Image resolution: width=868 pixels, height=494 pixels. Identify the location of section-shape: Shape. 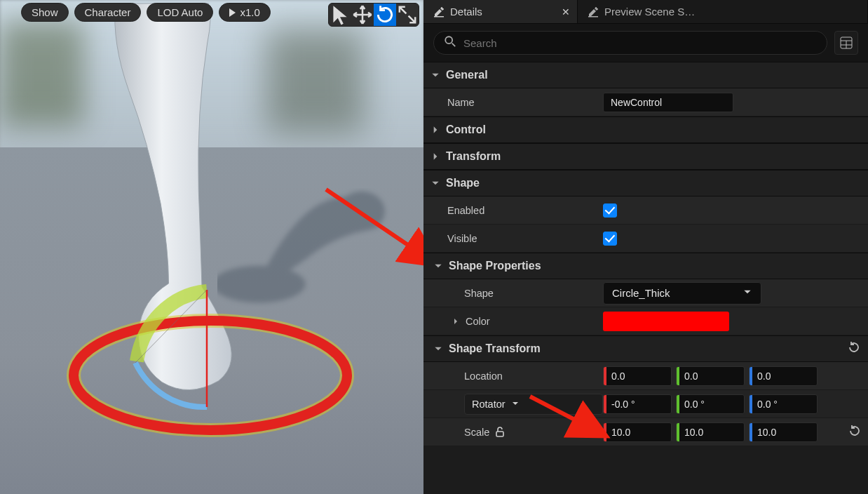
(646, 183).